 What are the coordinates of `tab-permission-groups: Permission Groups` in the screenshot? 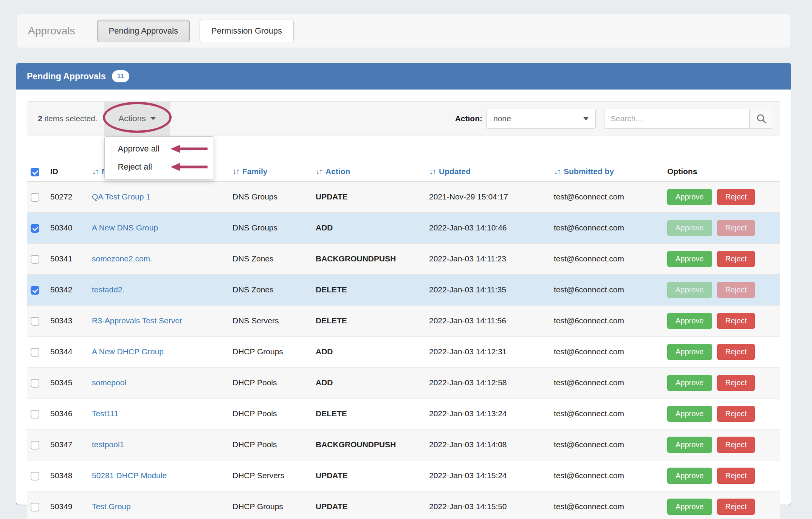 It's located at (246, 31).